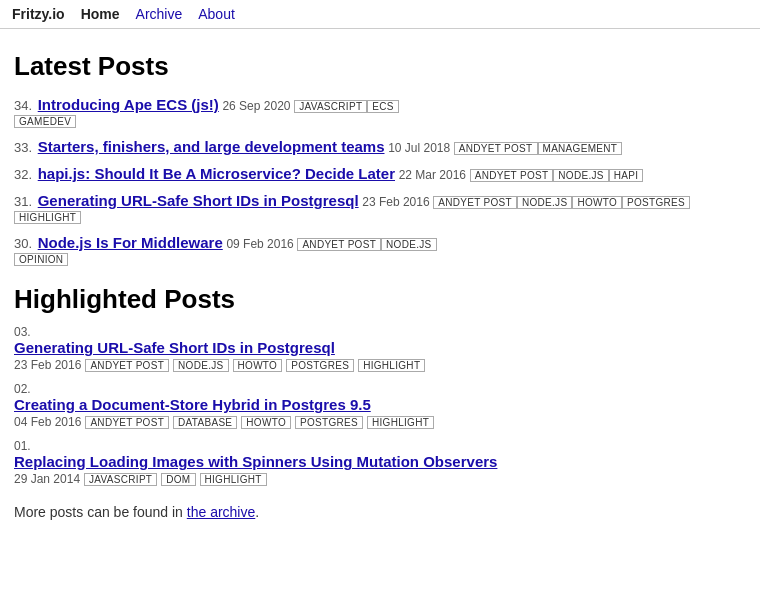 This screenshot has height=600, width=760. I want to click on list-item: 03. Generating URL-Safe Short IDs in Pos…, so click(360, 348).